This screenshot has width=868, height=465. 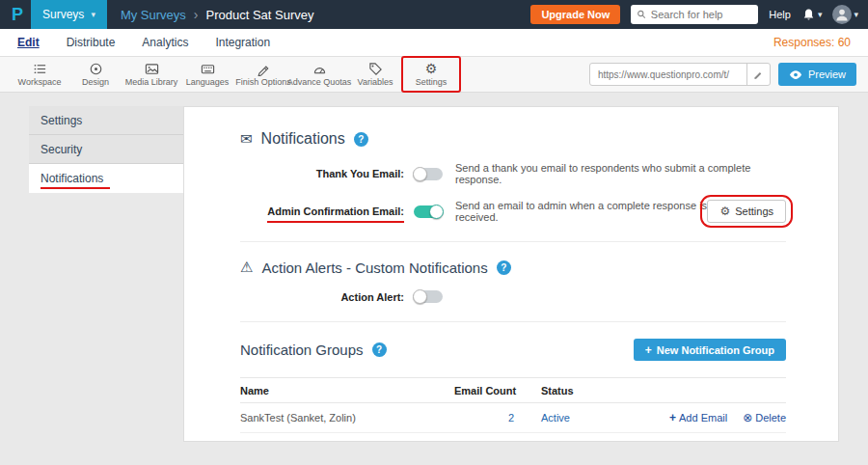 What do you see at coordinates (513, 211) in the screenshot?
I see `admin-confirmation-email-row: Admin Confirmation Email: Send an email …` at bounding box center [513, 211].